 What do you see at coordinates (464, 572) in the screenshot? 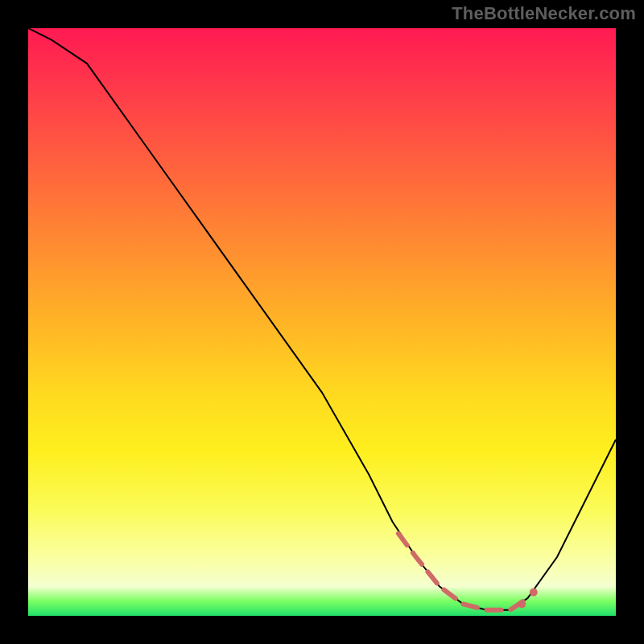
I see `bottleneck-highlight` at bounding box center [464, 572].